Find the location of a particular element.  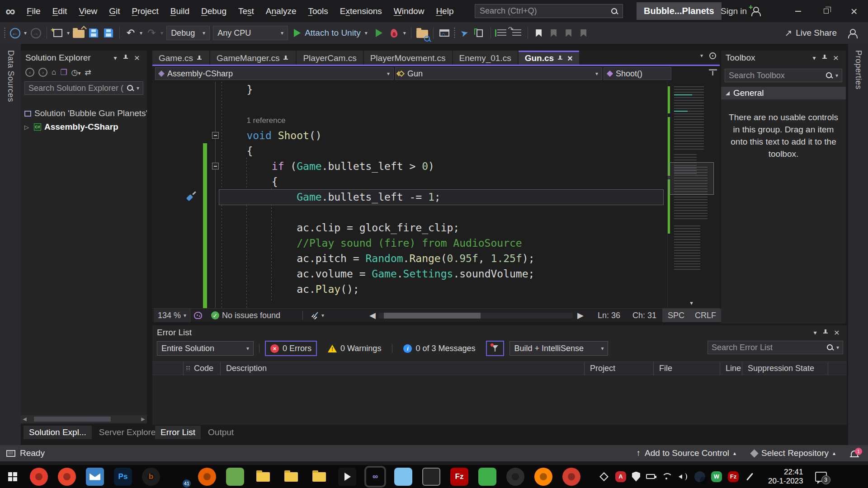

code-line-current: Game.bullets_left -= 1; is located at coordinates (436, 197).